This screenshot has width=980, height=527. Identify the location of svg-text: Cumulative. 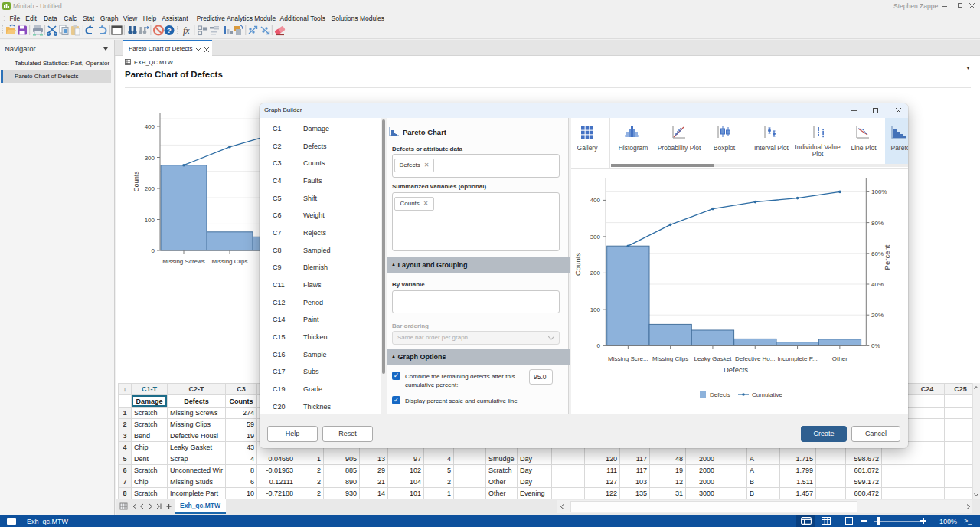
(767, 395).